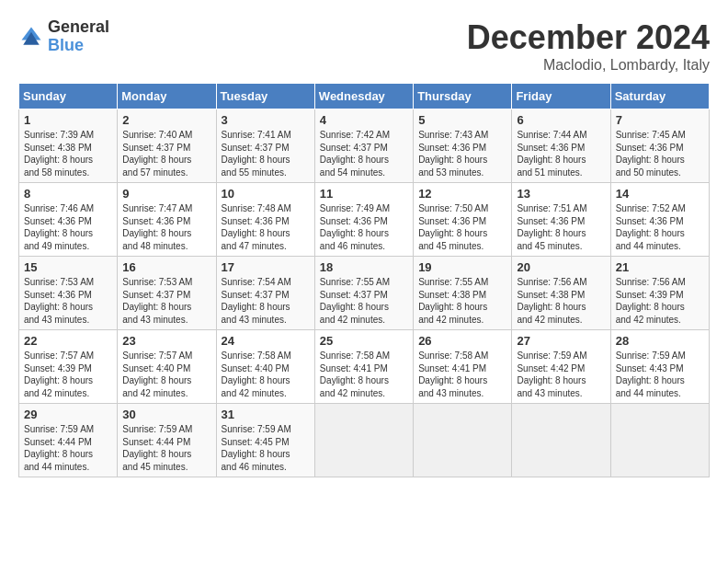  Describe the element at coordinates (265, 97) in the screenshot. I see `header-tuesday: Tuesday` at that location.